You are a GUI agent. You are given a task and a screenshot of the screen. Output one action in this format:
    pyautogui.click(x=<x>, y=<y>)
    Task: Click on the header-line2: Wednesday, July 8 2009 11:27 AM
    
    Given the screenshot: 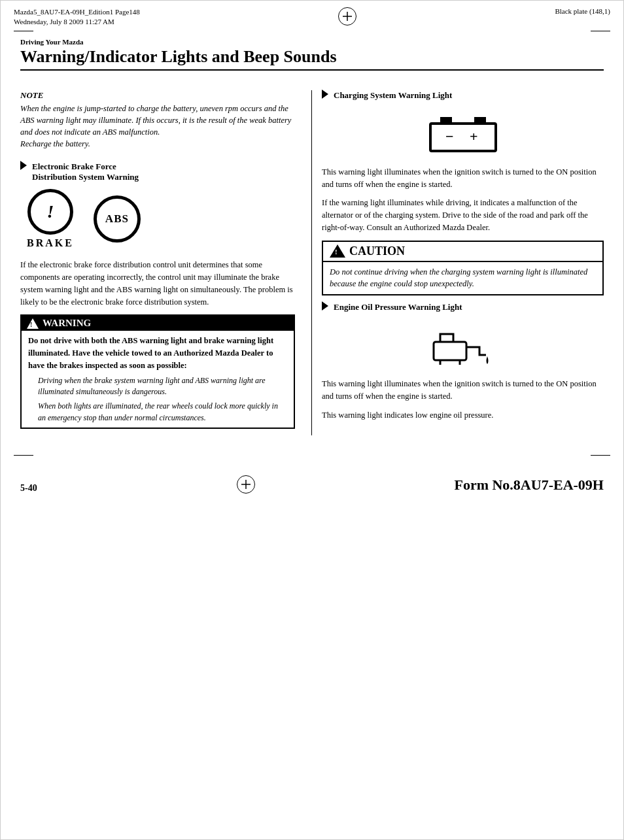 What is the action you would take?
    pyautogui.click(x=77, y=22)
    